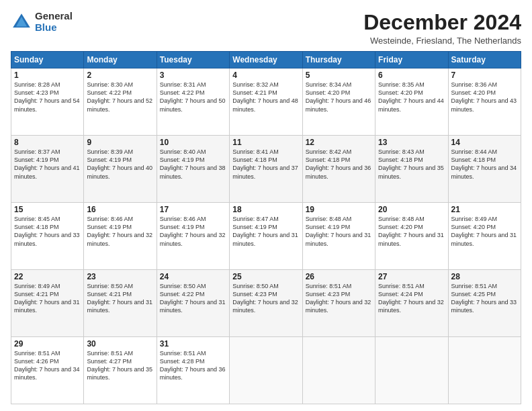 This screenshot has height=411, width=532. Describe the element at coordinates (412, 102) in the screenshot. I see `calendar-cell: 6Sunrise: 8:35 AMSunset: 4:20 PMDaylight…` at that location.